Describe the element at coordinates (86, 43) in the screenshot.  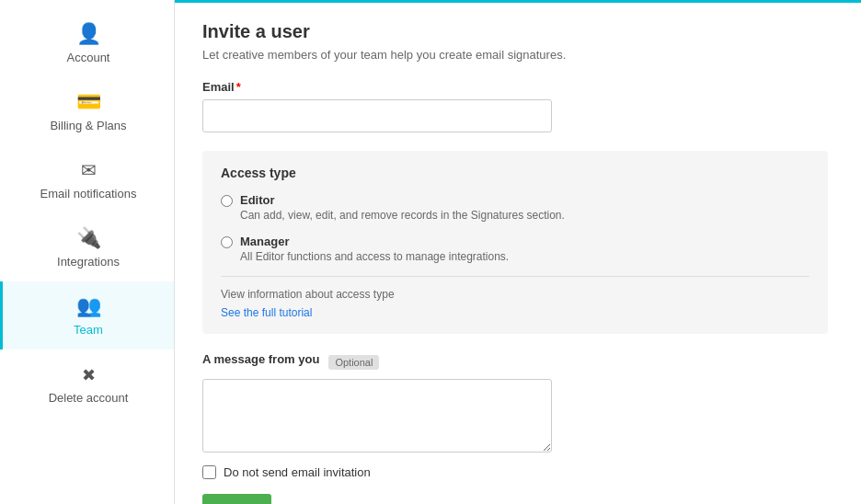
I see `sidebar-item-account: Account` at that location.